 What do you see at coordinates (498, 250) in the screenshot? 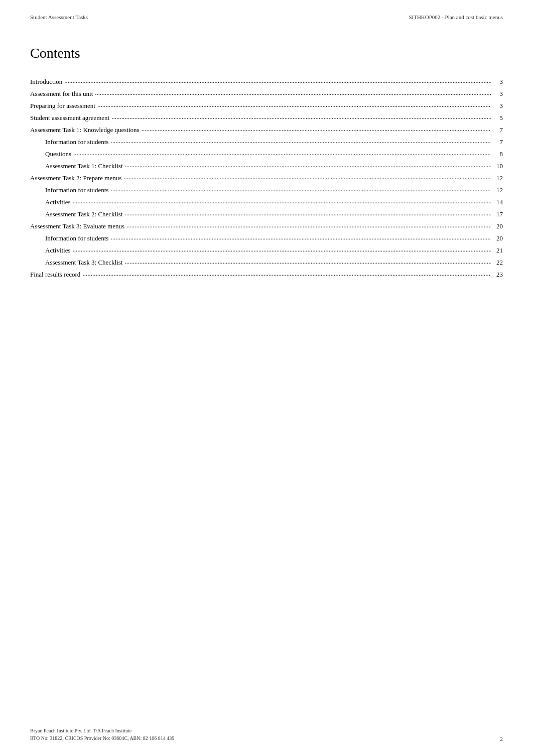
I see `toc-page-number: 21` at bounding box center [498, 250].